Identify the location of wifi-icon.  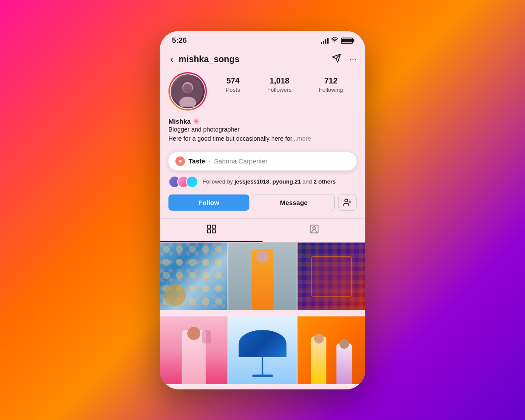
(335, 40).